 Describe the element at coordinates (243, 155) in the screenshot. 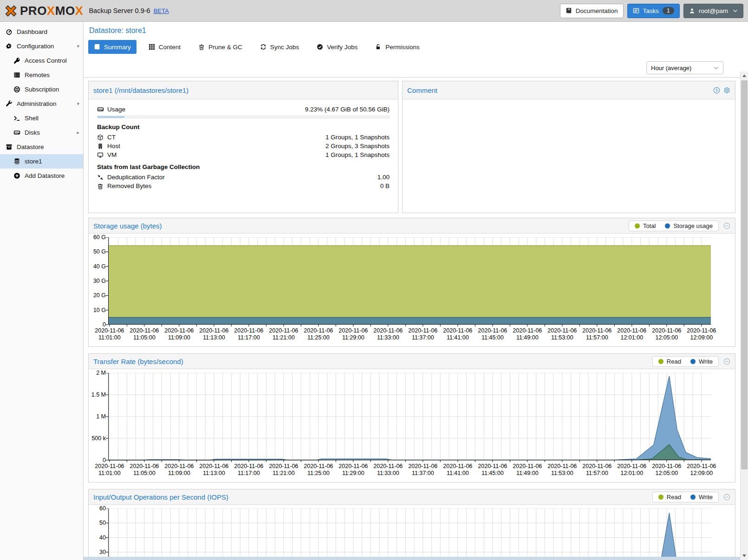

I see `stat-row: VM1 Groups, 1 Snapshots` at that location.